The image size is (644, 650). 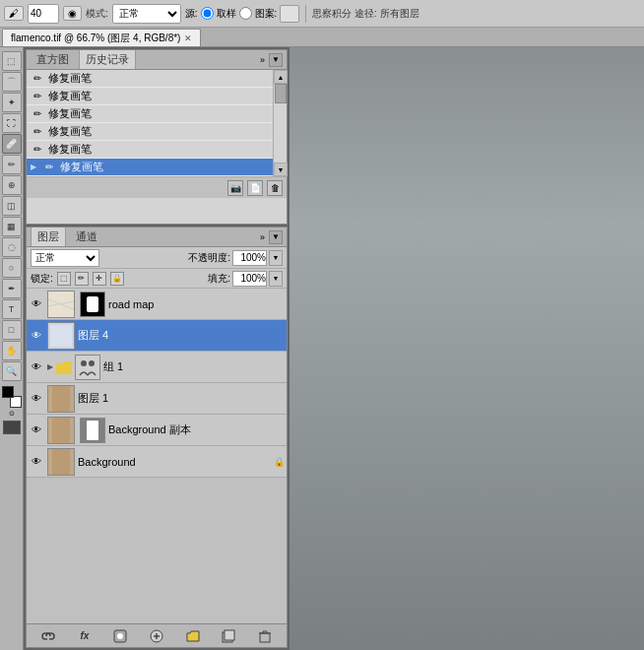 What do you see at coordinates (12, 144) in the screenshot?
I see `healing-icon: 🩹` at bounding box center [12, 144].